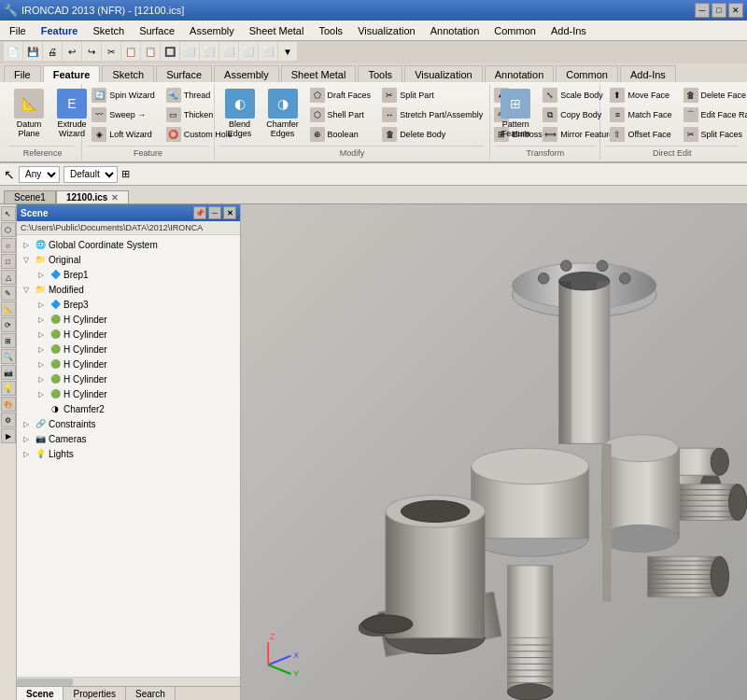 The width and height of the screenshot is (747, 700). I want to click on tree-item-hcyl-4: ▷ 🟢 H Cylinder, so click(129, 364).